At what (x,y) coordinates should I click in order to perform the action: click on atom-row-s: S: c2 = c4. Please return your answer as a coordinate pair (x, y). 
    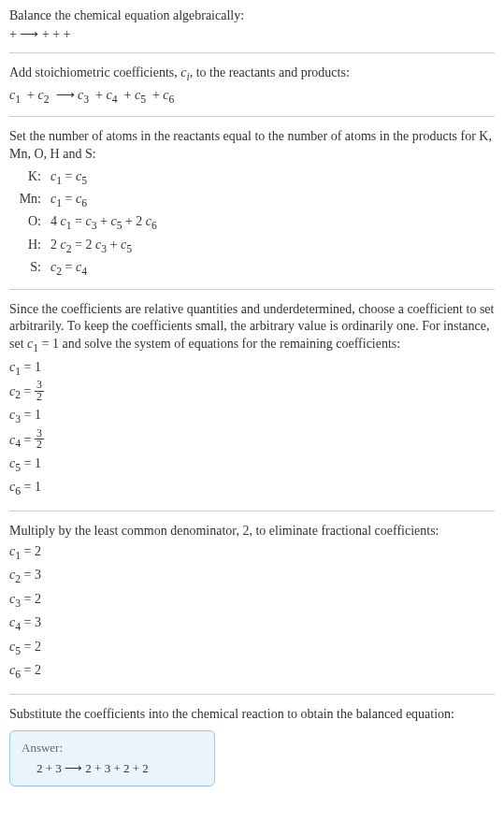
    Looking at the image, I should click on (256, 268).